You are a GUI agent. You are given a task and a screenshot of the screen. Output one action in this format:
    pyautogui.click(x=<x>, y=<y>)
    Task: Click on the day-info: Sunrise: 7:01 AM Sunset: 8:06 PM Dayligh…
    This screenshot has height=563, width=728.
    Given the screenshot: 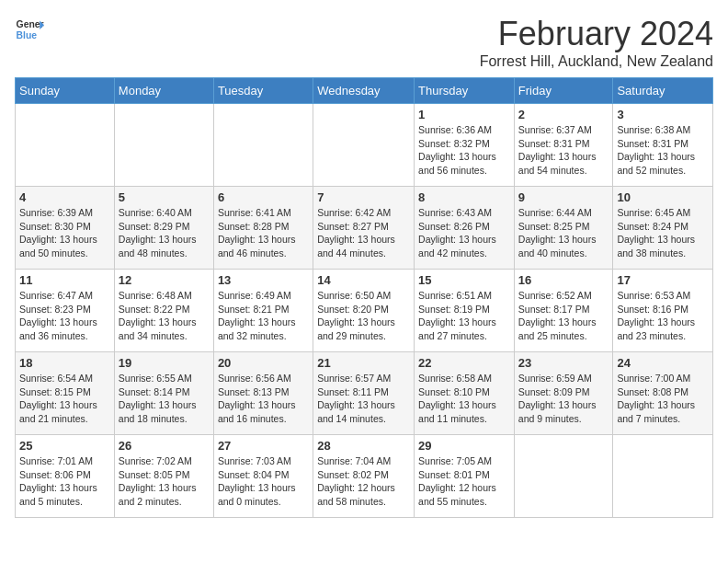 What is the action you would take?
    pyautogui.click(x=64, y=482)
    